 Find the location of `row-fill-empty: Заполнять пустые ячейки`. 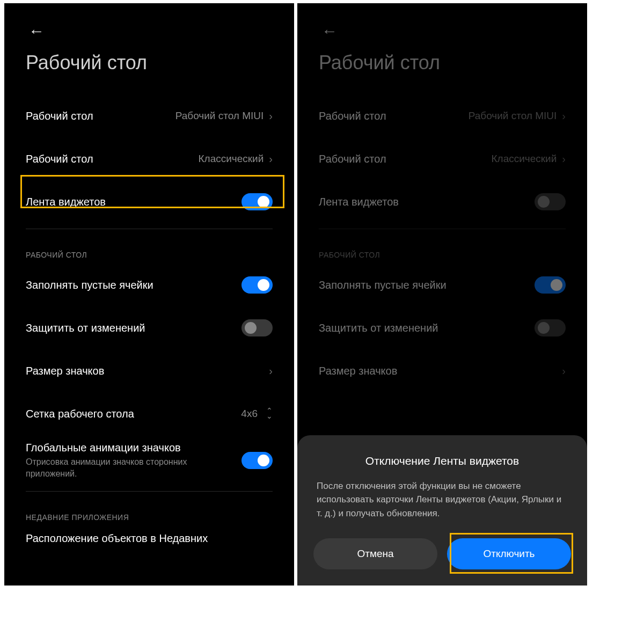

row-fill-empty: Заполнять пустые ячейки is located at coordinates (149, 285).